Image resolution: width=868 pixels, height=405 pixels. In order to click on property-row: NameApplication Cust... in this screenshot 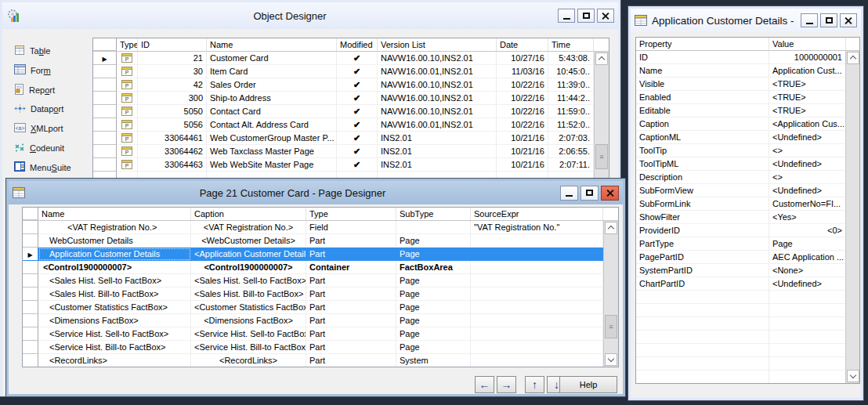, I will do `click(747, 71)`.